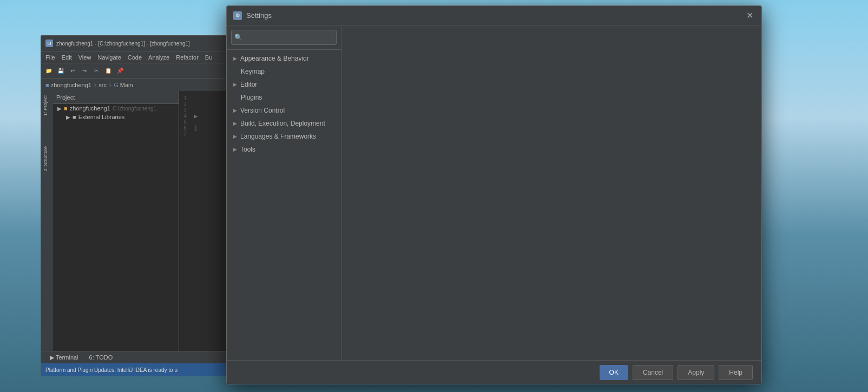  I want to click on todo-tab: 6: TODO, so click(101, 357).